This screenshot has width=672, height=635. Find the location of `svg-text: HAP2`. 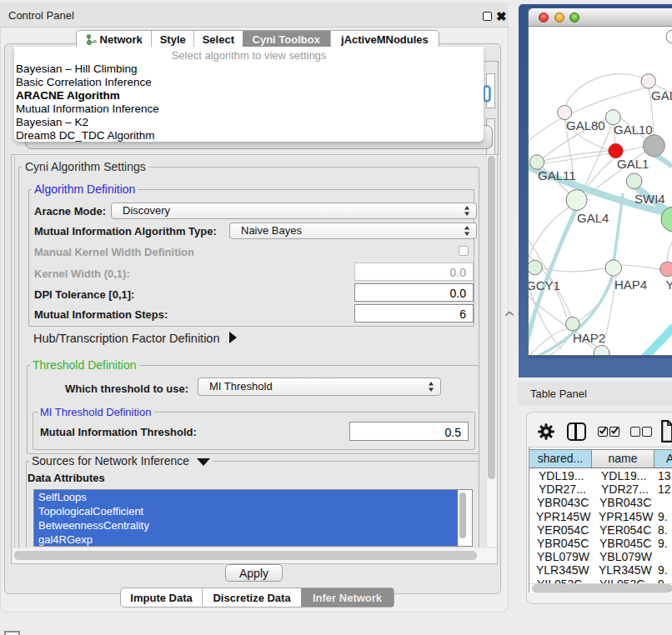

svg-text: HAP2 is located at coordinates (589, 338).